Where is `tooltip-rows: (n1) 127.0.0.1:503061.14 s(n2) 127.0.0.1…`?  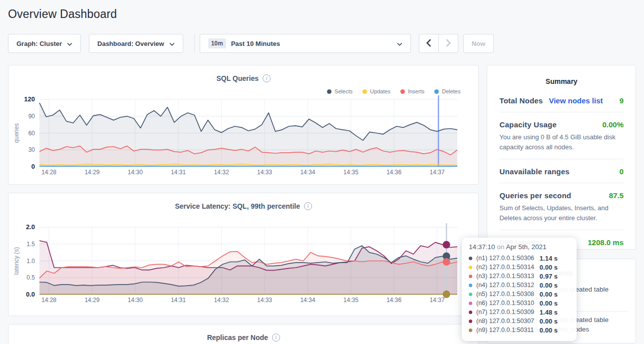 tooltip-rows: (n1) 127.0.0.1:503061.14 s(n2) 127.0.0.1… is located at coordinates (519, 294).